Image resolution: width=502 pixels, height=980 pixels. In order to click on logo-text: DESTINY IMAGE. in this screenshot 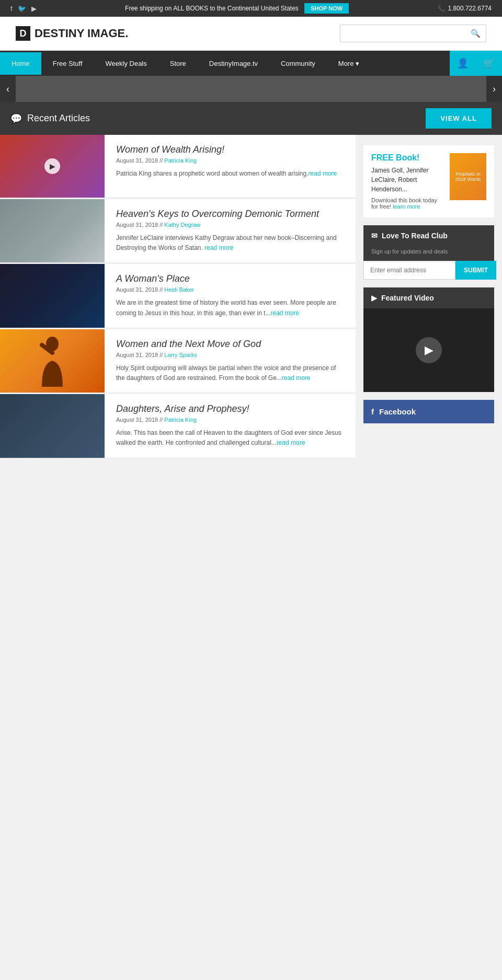, I will do `click(82, 33)`.